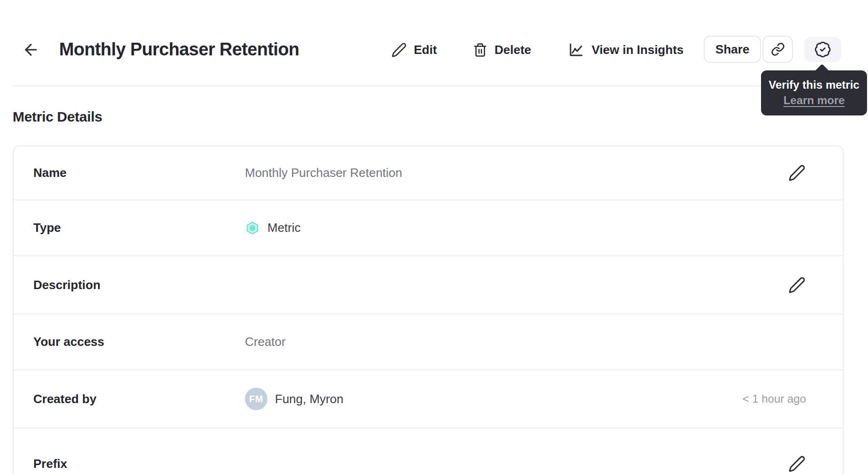 This screenshot has height=474, width=868. I want to click on row-label: Type, so click(139, 228).